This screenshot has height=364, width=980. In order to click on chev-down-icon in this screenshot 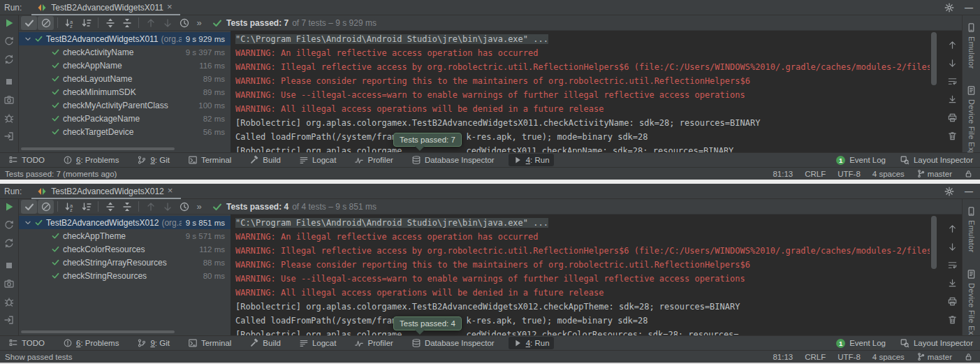, I will do `click(28, 39)`.